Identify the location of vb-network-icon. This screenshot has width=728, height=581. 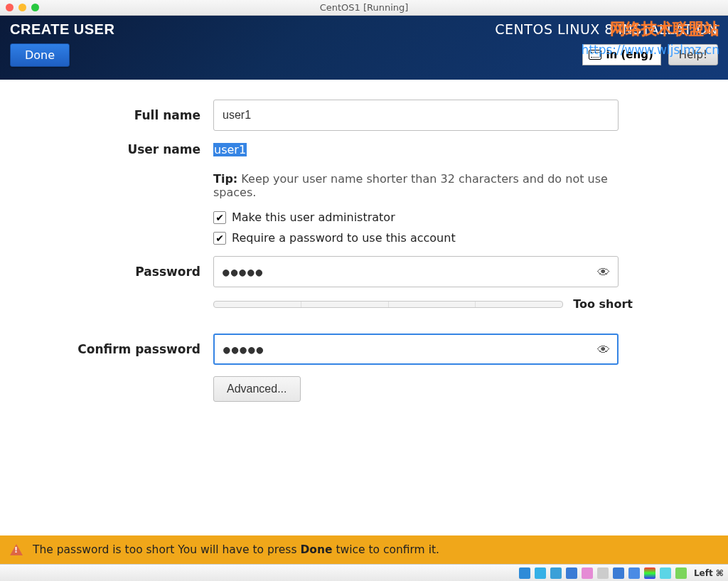
(572, 573).